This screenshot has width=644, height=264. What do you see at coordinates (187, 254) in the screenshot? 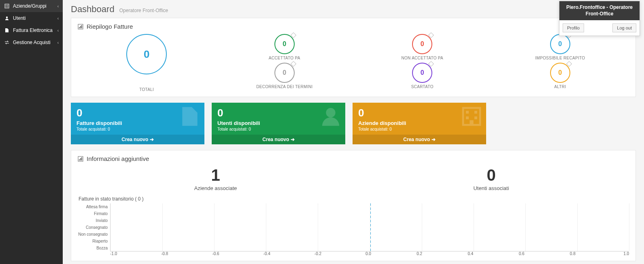
I see `x-axis-label: -0.8` at bounding box center [187, 254].